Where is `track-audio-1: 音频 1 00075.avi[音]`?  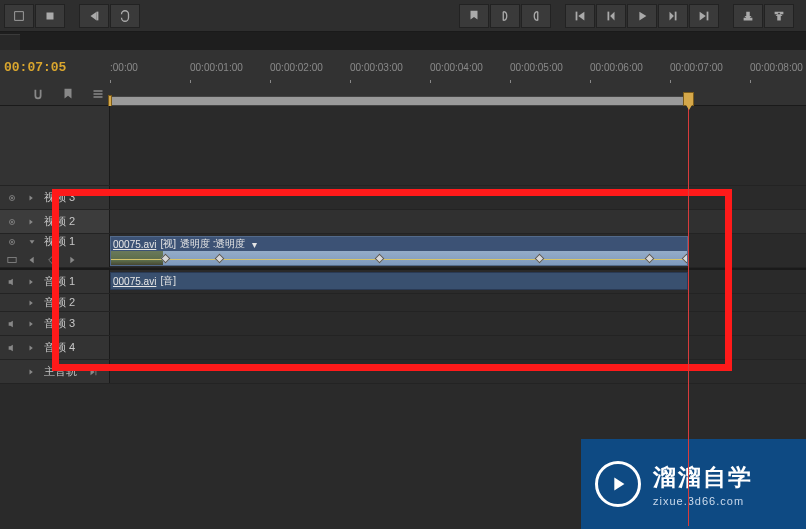
track-audio-1: 音频 1 00075.avi[音] is located at coordinates (403, 282).